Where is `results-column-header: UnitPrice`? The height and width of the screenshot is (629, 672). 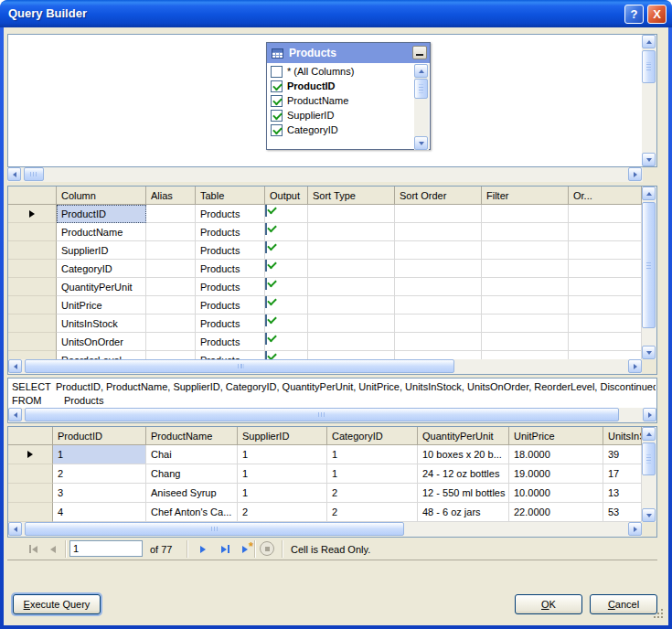 results-column-header: UnitPrice is located at coordinates (556, 436).